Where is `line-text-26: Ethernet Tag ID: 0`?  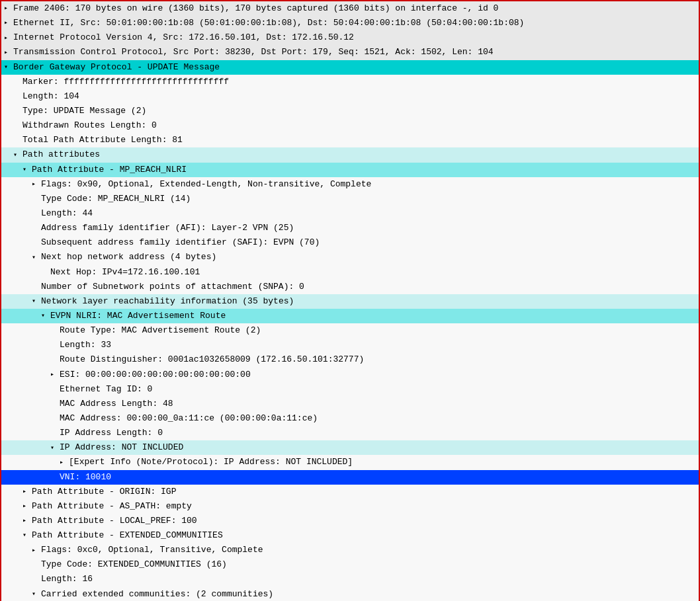
line-text-26: Ethernet Tag ID: 0 is located at coordinates (106, 389).